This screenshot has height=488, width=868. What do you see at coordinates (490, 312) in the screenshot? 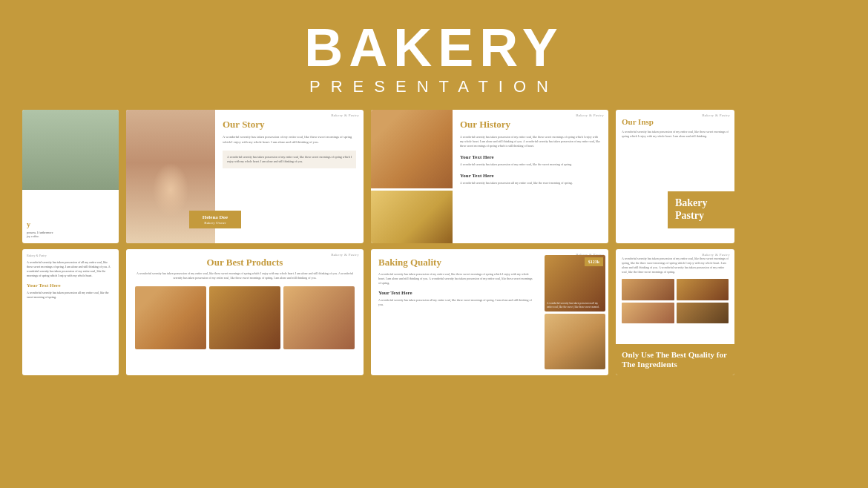
I see `slide-baking-quality: Bakery & Pastry Baking Quality A wonderf…` at bounding box center [490, 312].